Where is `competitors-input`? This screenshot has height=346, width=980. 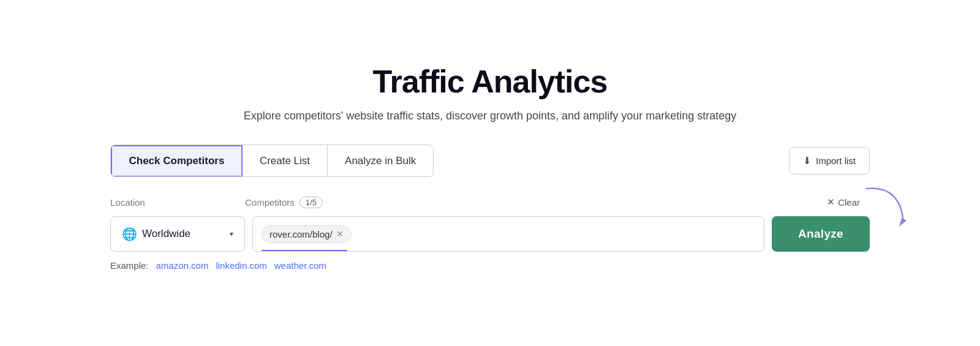 competitors-input is located at coordinates (556, 234).